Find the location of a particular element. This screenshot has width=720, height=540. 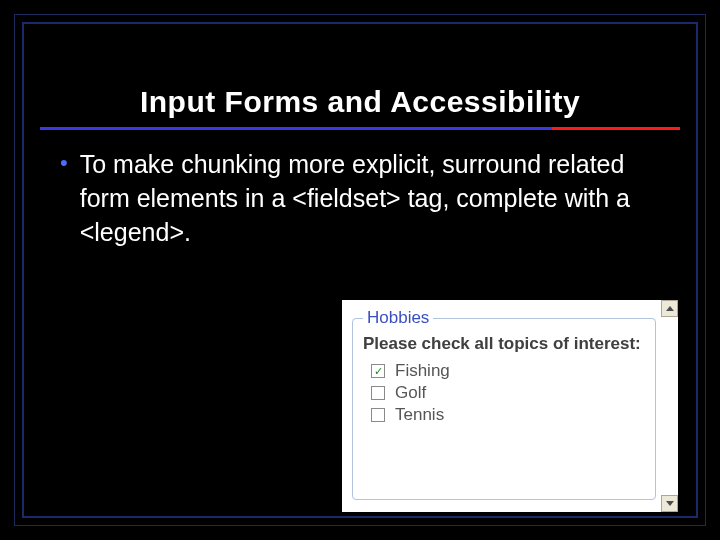

scroll-up-button is located at coordinates (670, 308).